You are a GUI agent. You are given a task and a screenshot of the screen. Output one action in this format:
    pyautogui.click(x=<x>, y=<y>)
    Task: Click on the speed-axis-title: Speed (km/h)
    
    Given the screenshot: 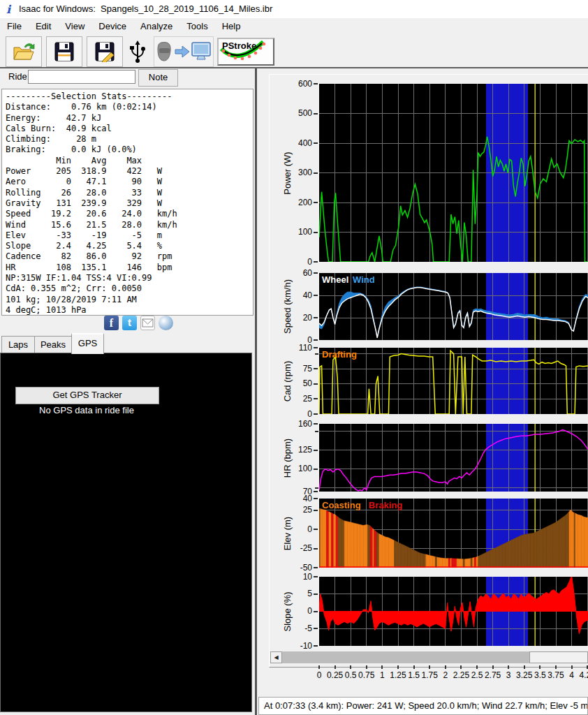 What is the action you would take?
    pyautogui.click(x=288, y=307)
    